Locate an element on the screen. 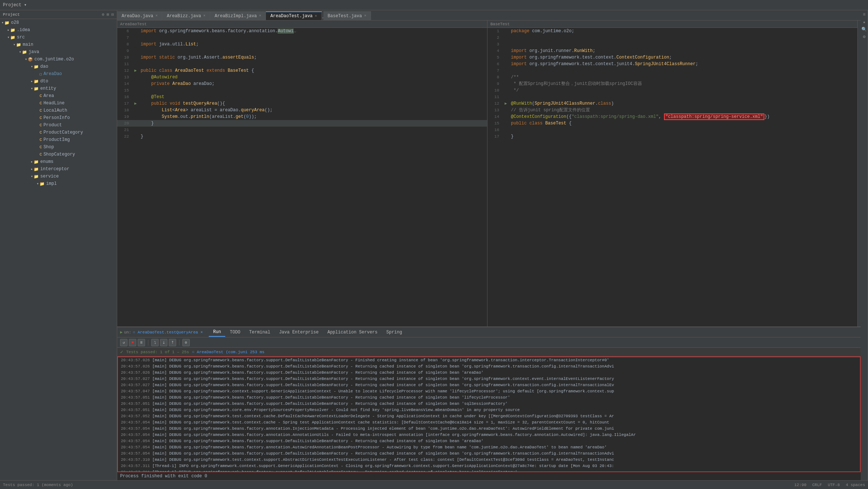  tree-item-localauth: ▸ C LocalAuth is located at coordinates (59, 111).